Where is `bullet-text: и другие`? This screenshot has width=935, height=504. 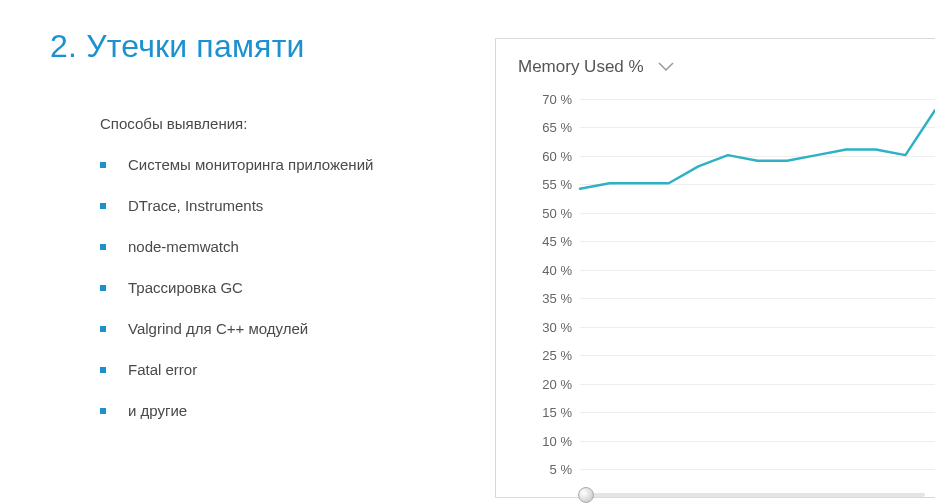
bullet-text: и другие is located at coordinates (158, 410).